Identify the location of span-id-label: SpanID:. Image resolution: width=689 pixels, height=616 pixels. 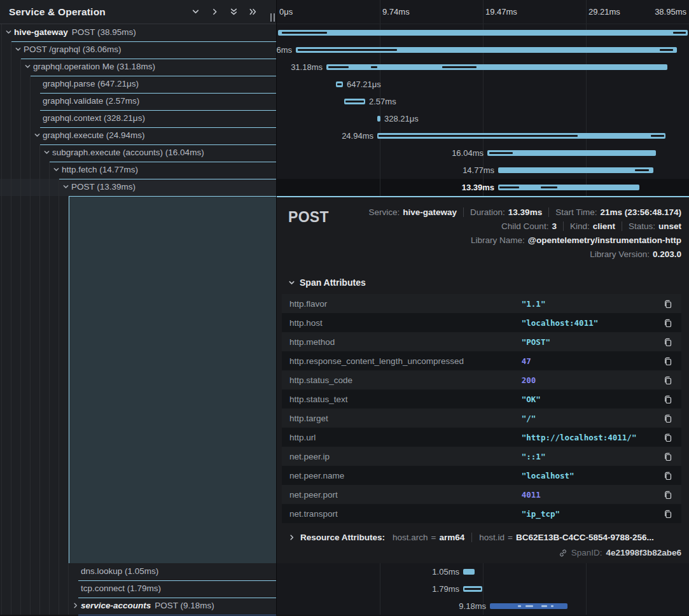
(587, 552).